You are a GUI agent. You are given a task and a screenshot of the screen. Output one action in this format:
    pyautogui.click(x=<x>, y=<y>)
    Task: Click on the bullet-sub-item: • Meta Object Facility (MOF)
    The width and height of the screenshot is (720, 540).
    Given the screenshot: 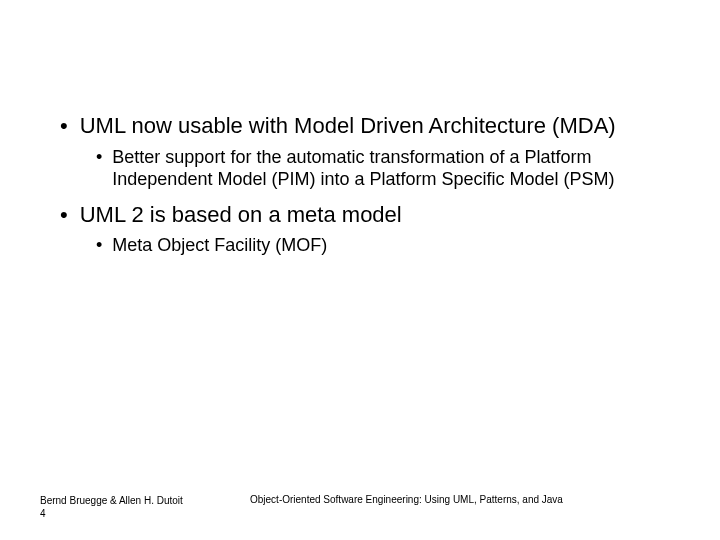 What is the action you would take?
    pyautogui.click(x=378, y=246)
    